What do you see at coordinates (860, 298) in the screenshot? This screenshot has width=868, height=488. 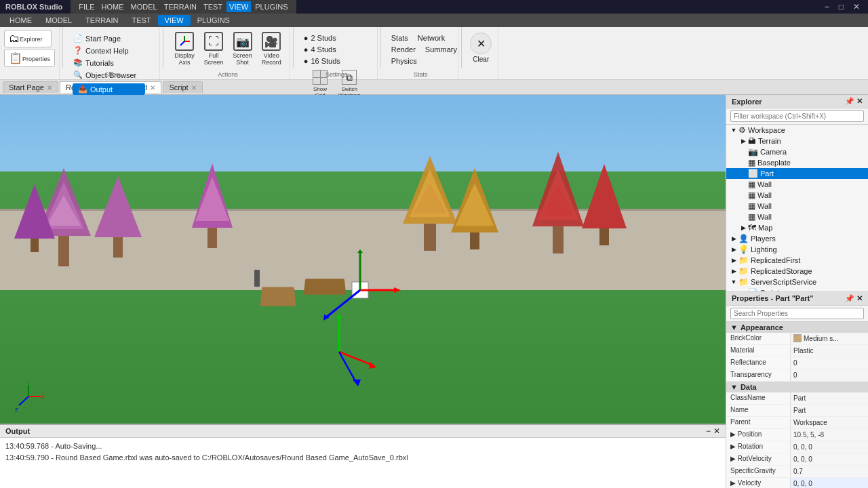 I see `properties-close-icon: ✕` at bounding box center [860, 298].